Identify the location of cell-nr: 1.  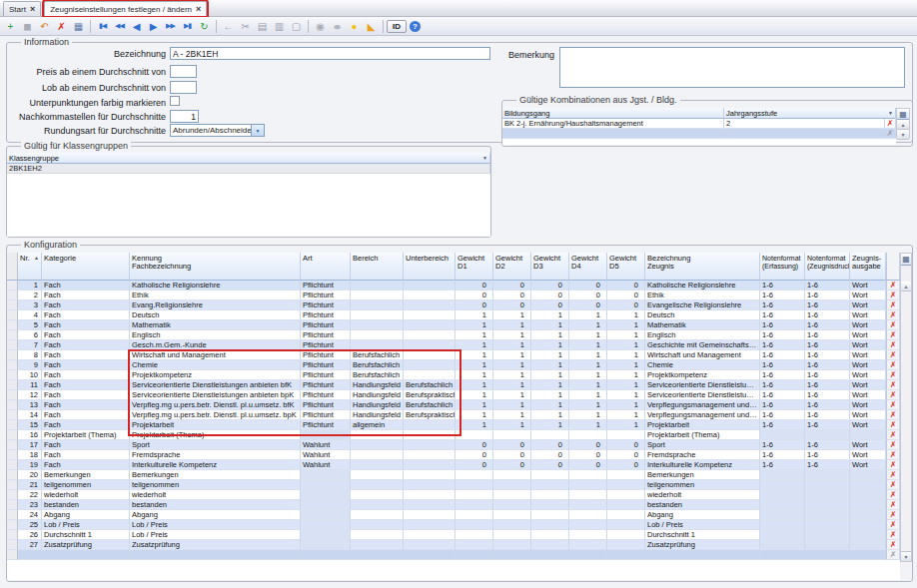
(30, 286).